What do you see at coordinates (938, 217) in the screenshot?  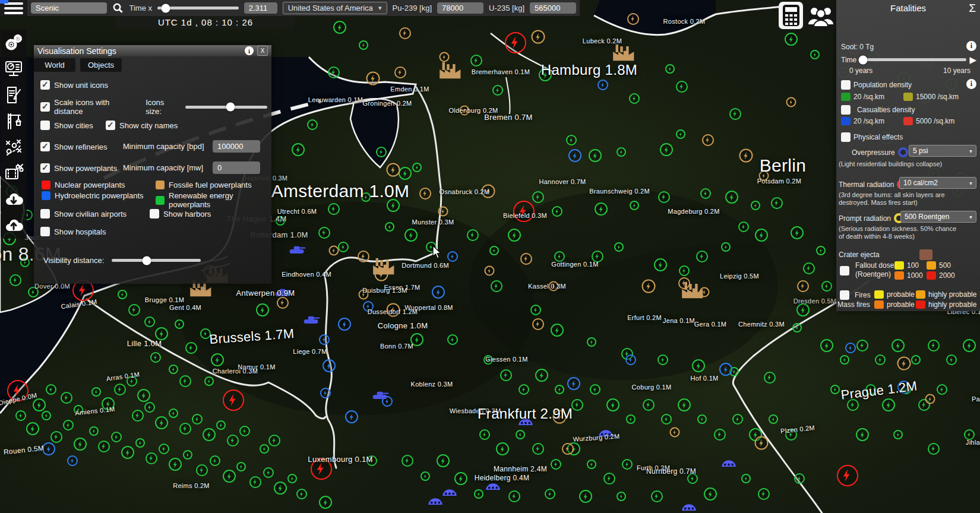 I see `prompt-select: 500 Roentgen ▾` at bounding box center [938, 217].